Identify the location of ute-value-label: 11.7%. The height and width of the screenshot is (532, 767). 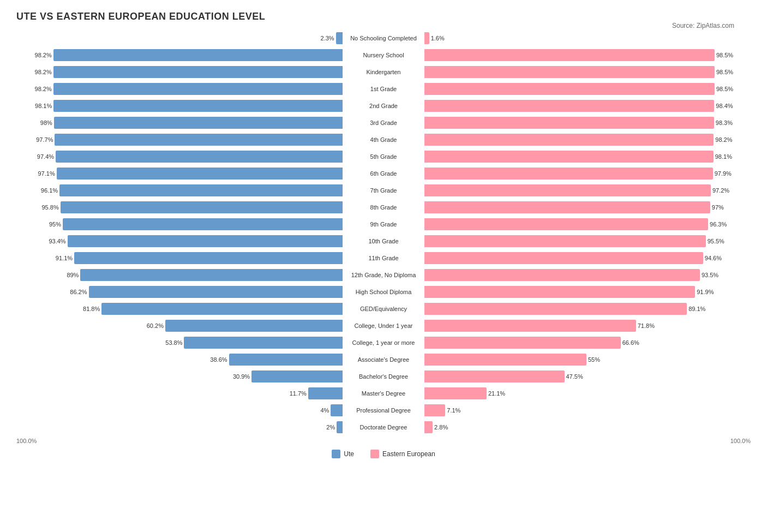
(298, 393).